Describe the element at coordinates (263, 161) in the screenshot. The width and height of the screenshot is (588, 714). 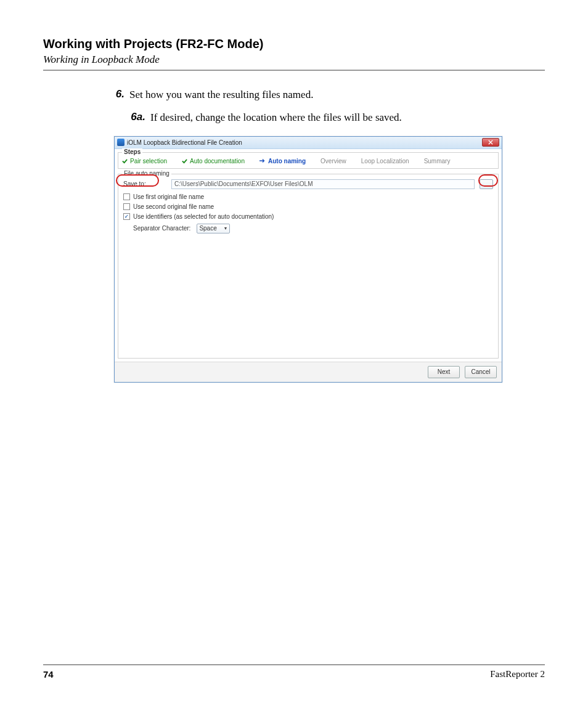
I see `arrow-right-icon` at that location.